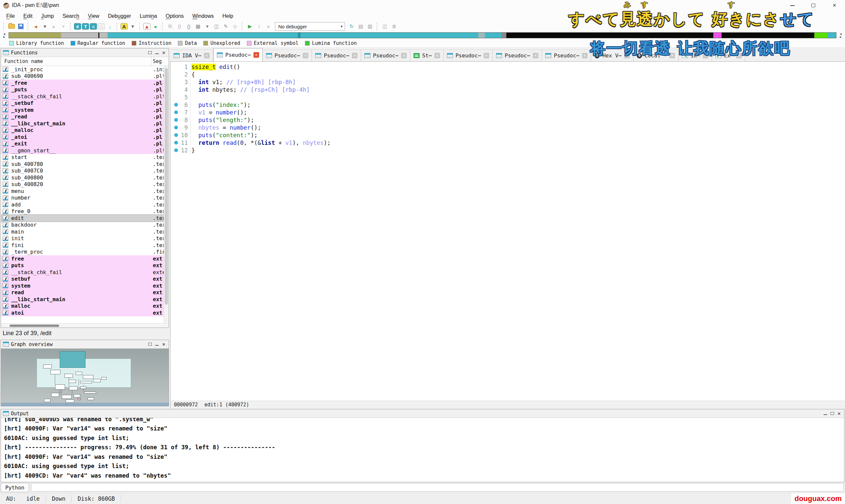 This screenshot has width=845, height=504. I want to click on nav-forward-button: ►, so click(54, 26).